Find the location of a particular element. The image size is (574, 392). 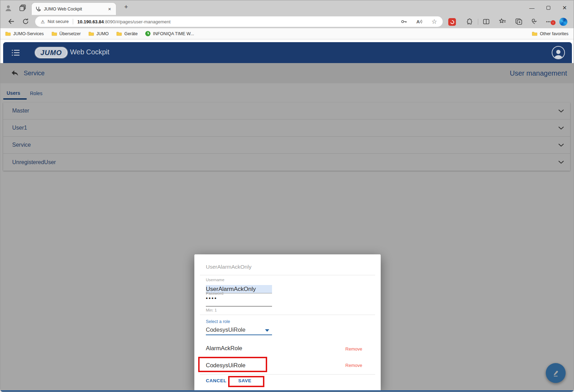

security-status: Not secure is located at coordinates (58, 22).